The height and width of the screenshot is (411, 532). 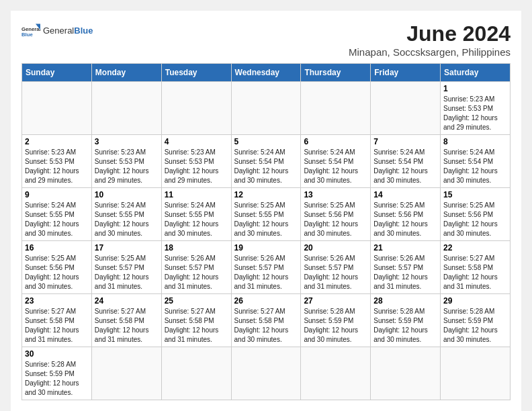 I want to click on calendar-cell: 4Sunrise: 5:23 AM Sunset: 5:53 PM Daylig…, so click(x=196, y=161).